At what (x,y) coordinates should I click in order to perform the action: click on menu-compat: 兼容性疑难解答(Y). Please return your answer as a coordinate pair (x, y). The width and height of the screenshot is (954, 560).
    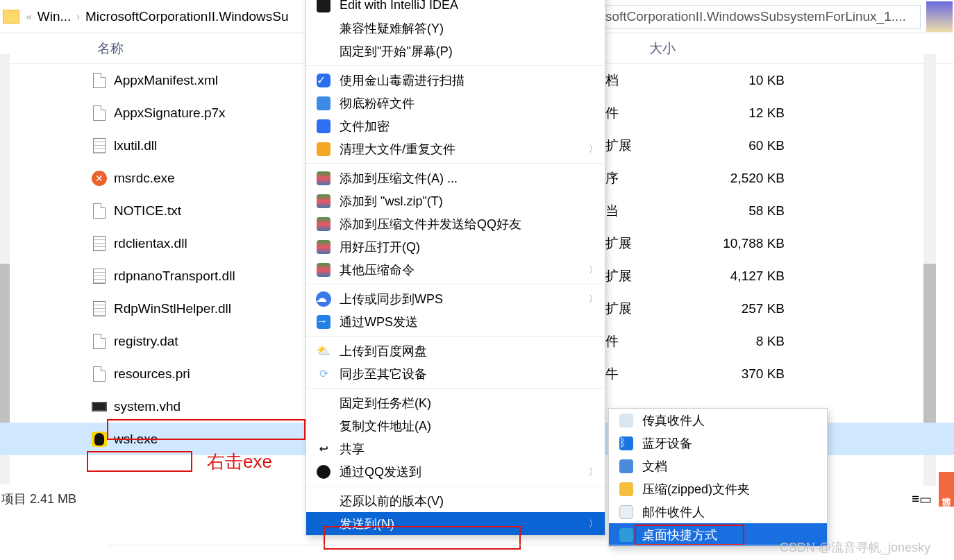
    Looking at the image, I should click on (455, 28).